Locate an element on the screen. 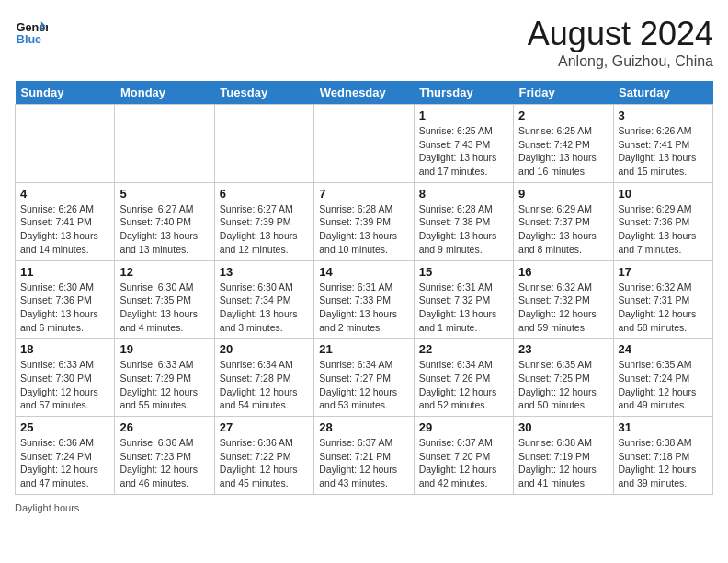 Image resolution: width=728 pixels, height=563 pixels. day-info: Sunrise: 6:35 AM Sunset: 7:24 PM Dayligh… is located at coordinates (664, 385).